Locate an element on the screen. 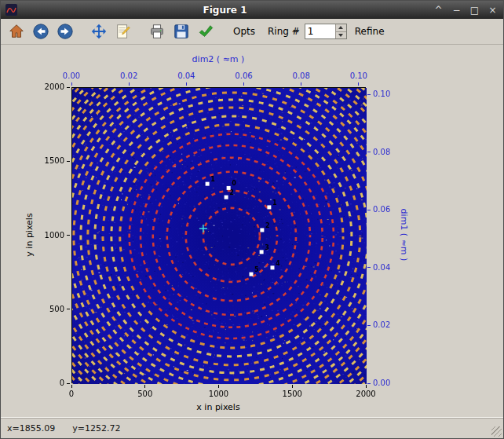  edit-parameters-button is located at coordinates (122, 31).